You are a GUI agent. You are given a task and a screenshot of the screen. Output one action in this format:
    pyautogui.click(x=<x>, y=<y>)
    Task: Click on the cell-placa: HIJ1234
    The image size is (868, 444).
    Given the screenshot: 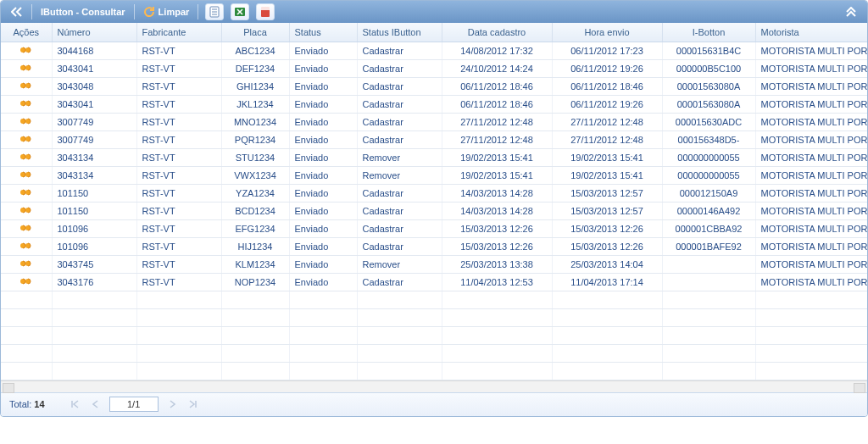 What is the action you would take?
    pyautogui.click(x=255, y=246)
    